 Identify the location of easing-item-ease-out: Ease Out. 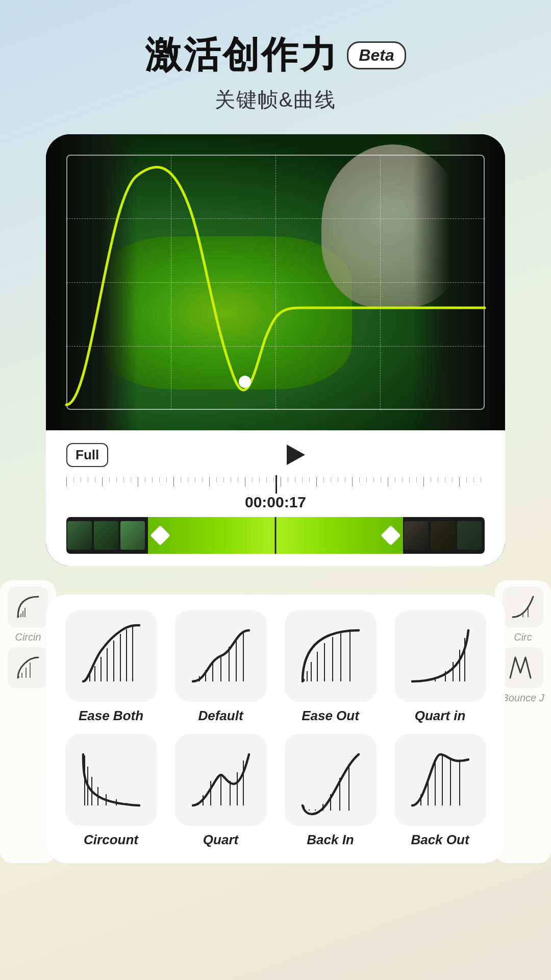
(331, 667).